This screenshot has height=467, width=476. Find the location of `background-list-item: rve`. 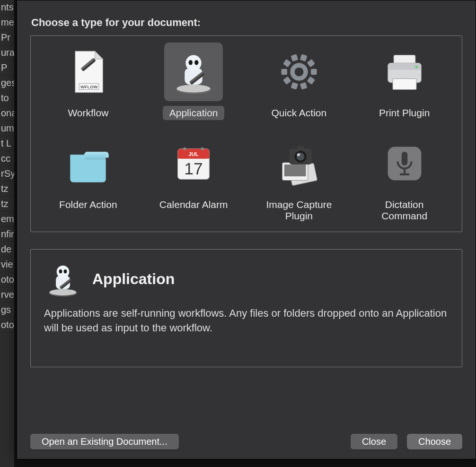

background-list-item: rve is located at coordinates (7, 295).